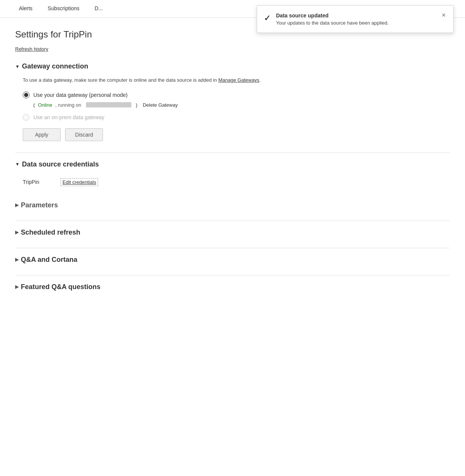  Describe the element at coordinates (55, 67) in the screenshot. I see `gateway-section-title: Gateway connection` at that location.